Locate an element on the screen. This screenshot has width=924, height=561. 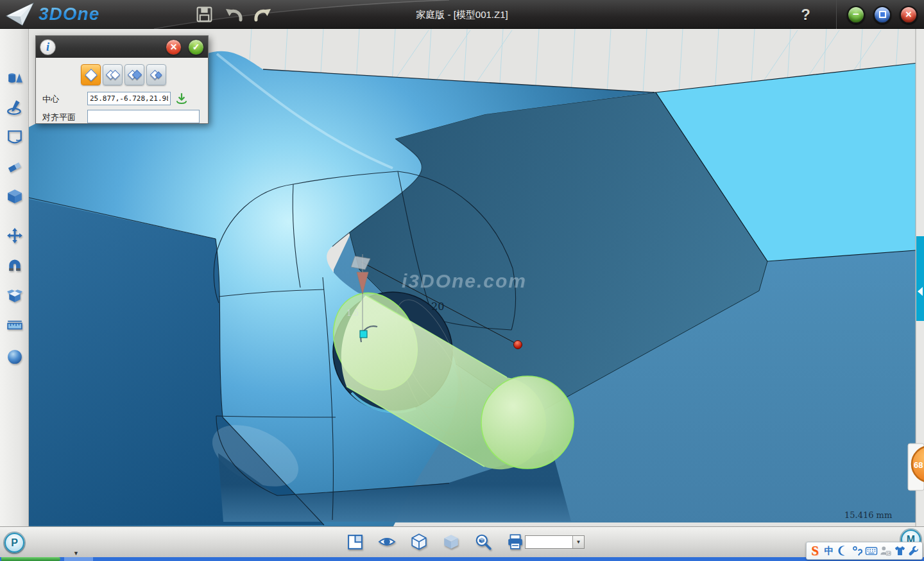
minimize-button: − is located at coordinates (856, 15).